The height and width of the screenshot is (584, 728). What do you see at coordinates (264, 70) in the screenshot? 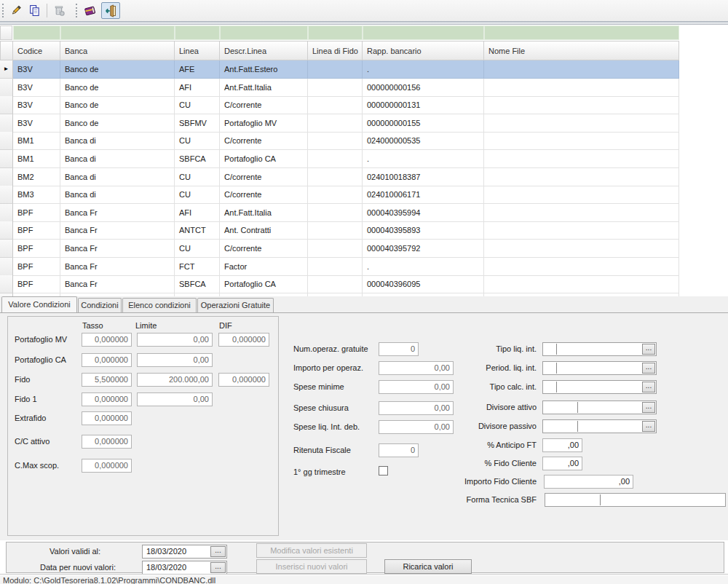
I see `grid-cell: Ant.Fatt.Estero` at bounding box center [264, 70].